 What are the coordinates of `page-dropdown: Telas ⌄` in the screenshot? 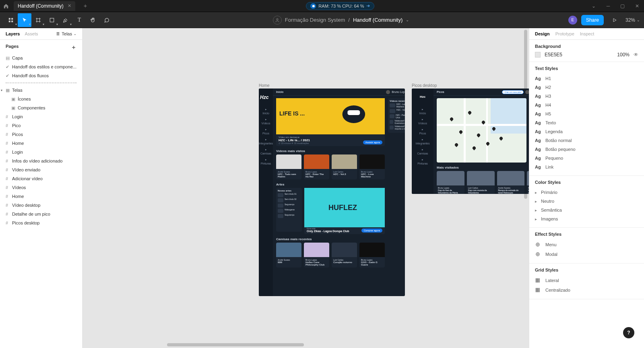 It's located at (66, 34).